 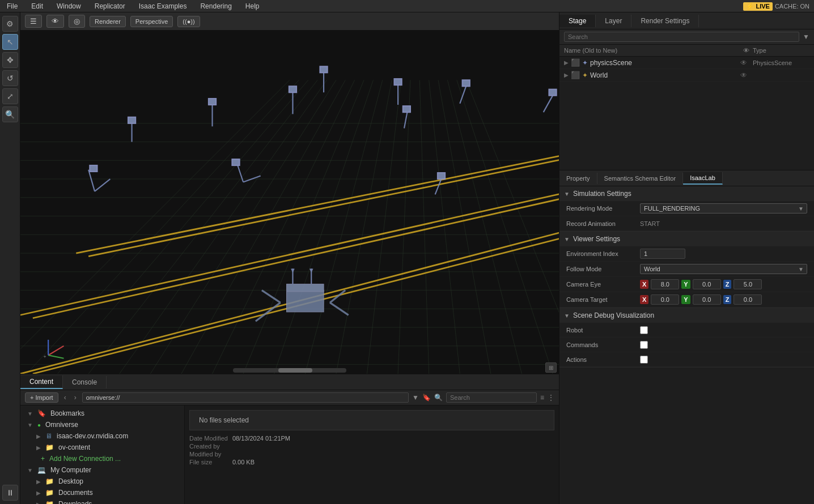 What do you see at coordinates (687, 194) in the screenshot?
I see `simulation-section-header: ▼ Simulation Settings` at bounding box center [687, 194].